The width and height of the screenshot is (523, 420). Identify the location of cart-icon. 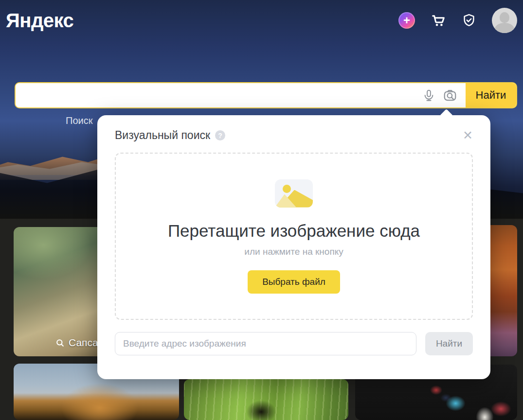
(438, 20).